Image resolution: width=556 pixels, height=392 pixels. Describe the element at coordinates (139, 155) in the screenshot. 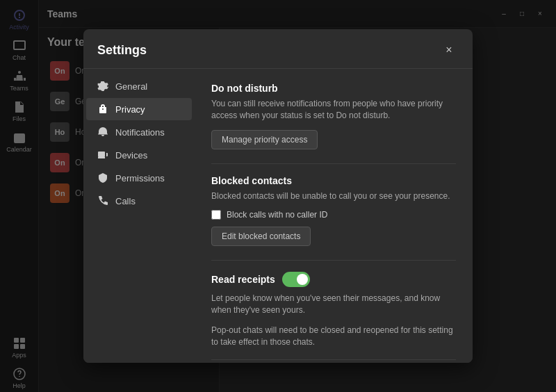

I see `nav-item-devices: Devices` at that location.